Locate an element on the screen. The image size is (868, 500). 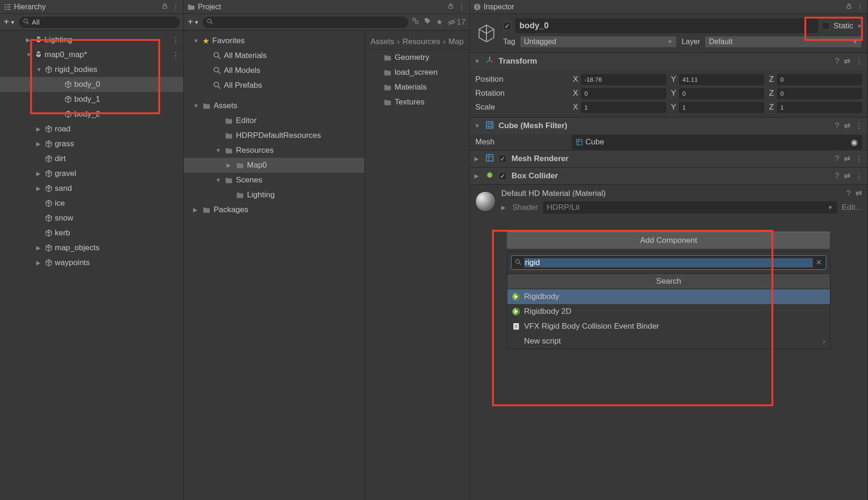
breadcrumb-item: Map is located at coordinates (456, 42).